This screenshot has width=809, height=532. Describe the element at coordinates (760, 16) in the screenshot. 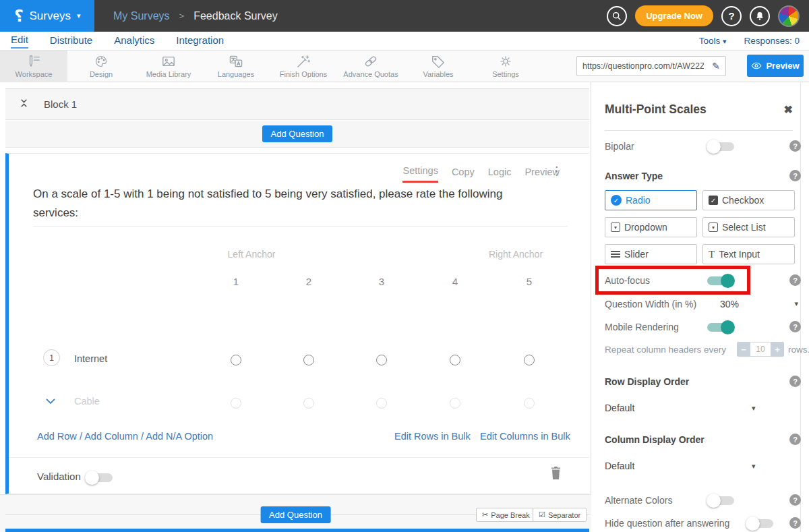

I see `notifications-button` at that location.